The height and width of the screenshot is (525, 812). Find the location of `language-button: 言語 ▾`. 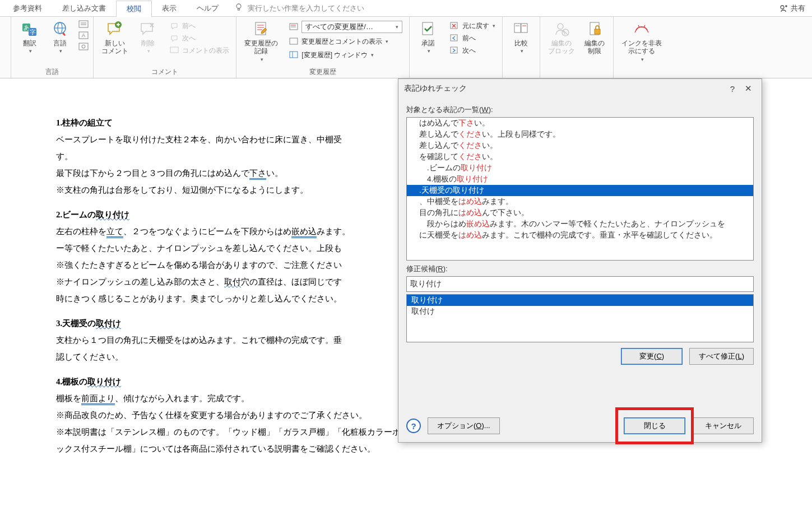

language-button: 言語 ▾ is located at coordinates (60, 37).